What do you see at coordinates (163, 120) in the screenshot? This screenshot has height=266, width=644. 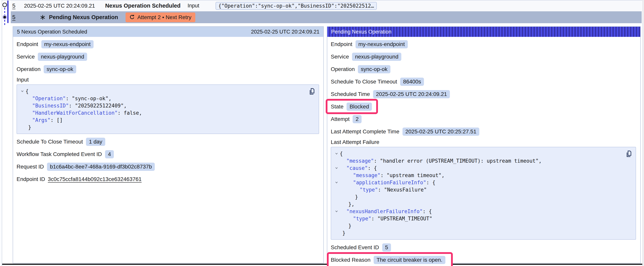 I see `json-line: "Args": []` at bounding box center [163, 120].